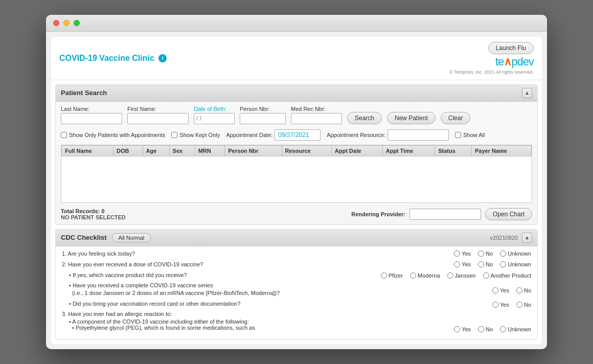  Describe the element at coordinates (481, 254) in the screenshot. I see `q1-no-radio` at that location.